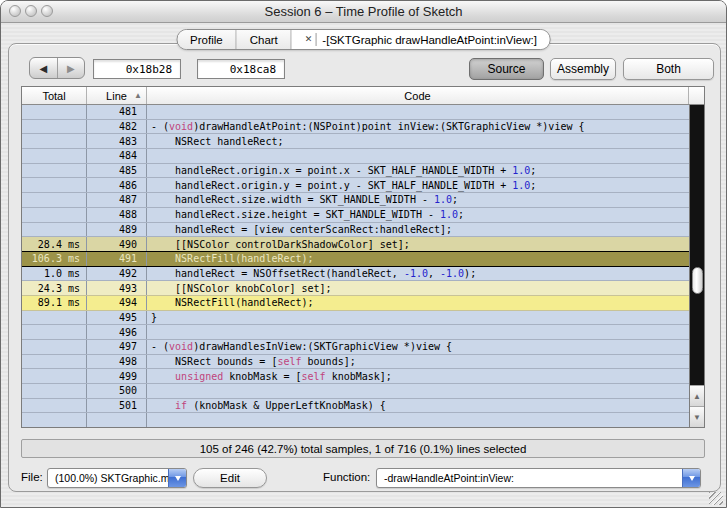 This screenshot has height=508, width=727. What do you see at coordinates (117, 112) in the screenshot?
I see `line-number-cell: 481` at bounding box center [117, 112].